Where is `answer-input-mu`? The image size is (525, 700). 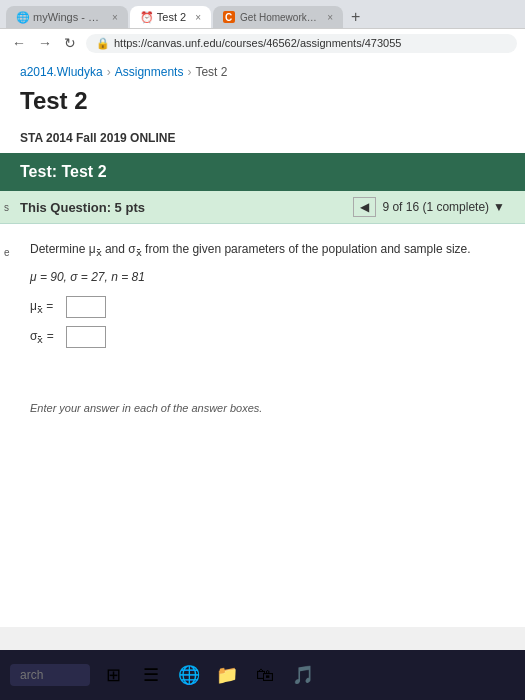
answer-input-mu is located at coordinates (86, 307).